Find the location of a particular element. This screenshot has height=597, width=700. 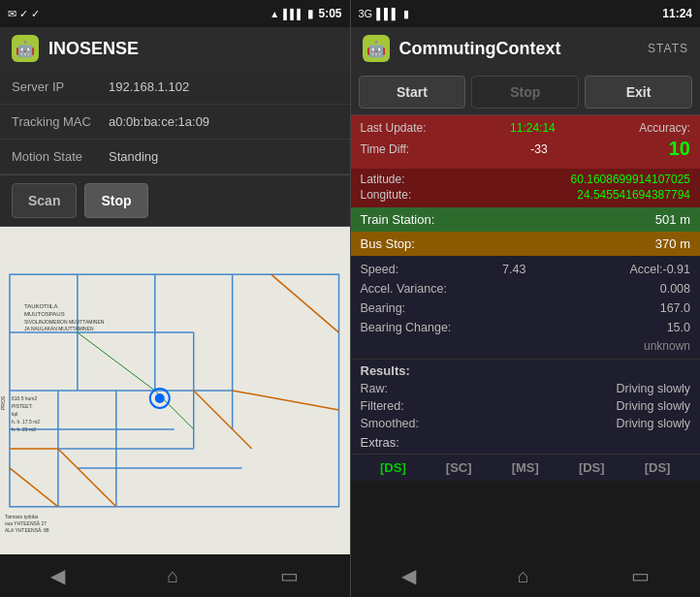

svg-text: kpl is located at coordinates (15, 414).